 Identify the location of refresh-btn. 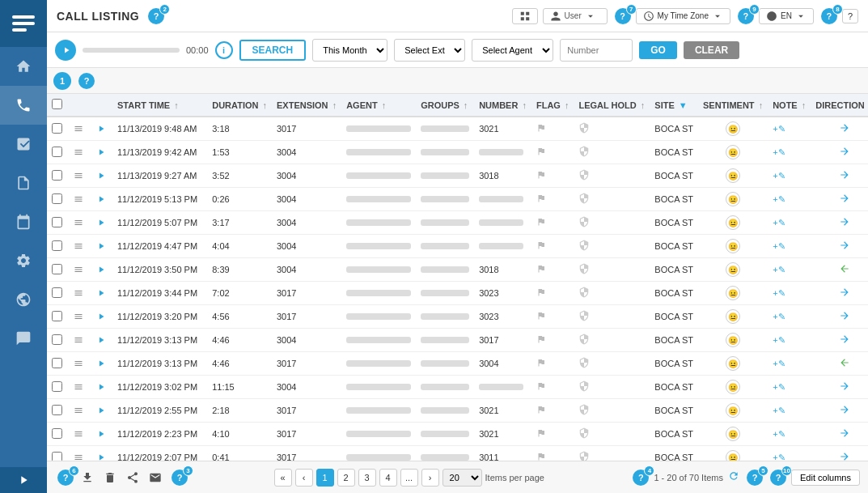
(734, 478).